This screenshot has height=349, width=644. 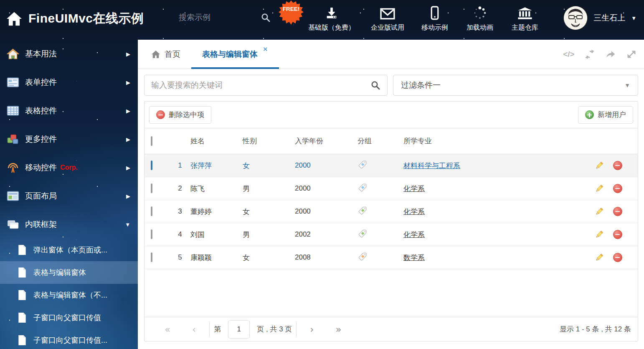 What do you see at coordinates (606, 115) in the screenshot?
I see `add-user-button: 新增用户` at bounding box center [606, 115].